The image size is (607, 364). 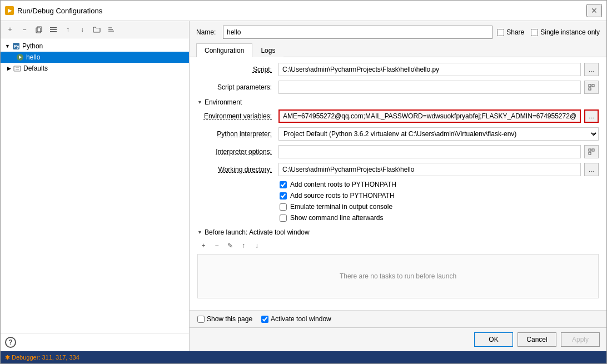 What do you see at coordinates (201, 319) in the screenshot?
I see `show-page-checkbox` at bounding box center [201, 319].